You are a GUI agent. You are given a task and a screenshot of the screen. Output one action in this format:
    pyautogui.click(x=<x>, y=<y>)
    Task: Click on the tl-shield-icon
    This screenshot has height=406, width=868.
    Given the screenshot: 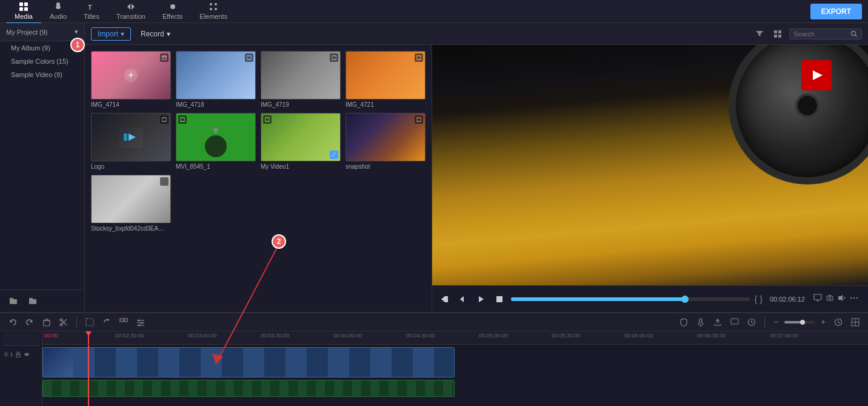 What is the action you would take?
    pyautogui.click(x=684, y=322)
    